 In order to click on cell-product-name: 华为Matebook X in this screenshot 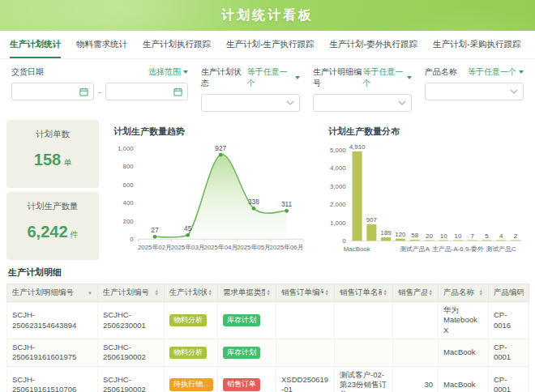, I will do `click(464, 321)`.